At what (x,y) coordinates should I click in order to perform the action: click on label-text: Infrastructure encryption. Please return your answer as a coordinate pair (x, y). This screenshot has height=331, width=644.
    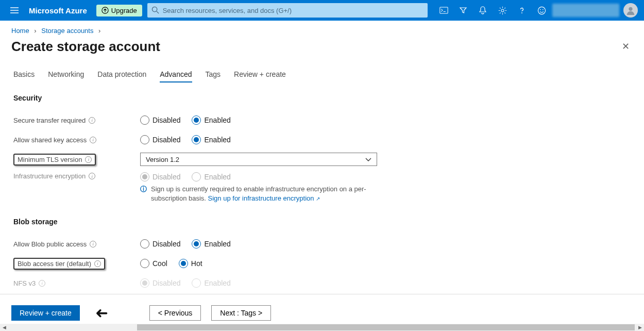
    Looking at the image, I should click on (49, 176).